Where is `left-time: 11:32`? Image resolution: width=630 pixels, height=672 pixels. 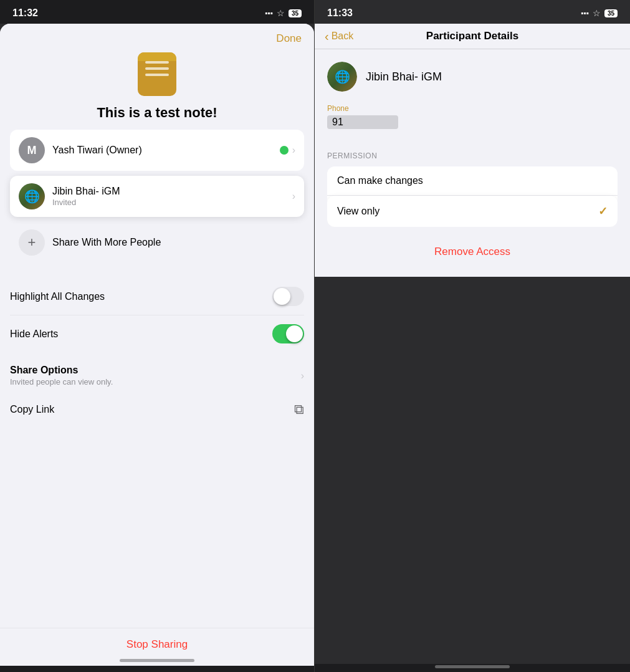
left-time: 11:32 is located at coordinates (25, 13).